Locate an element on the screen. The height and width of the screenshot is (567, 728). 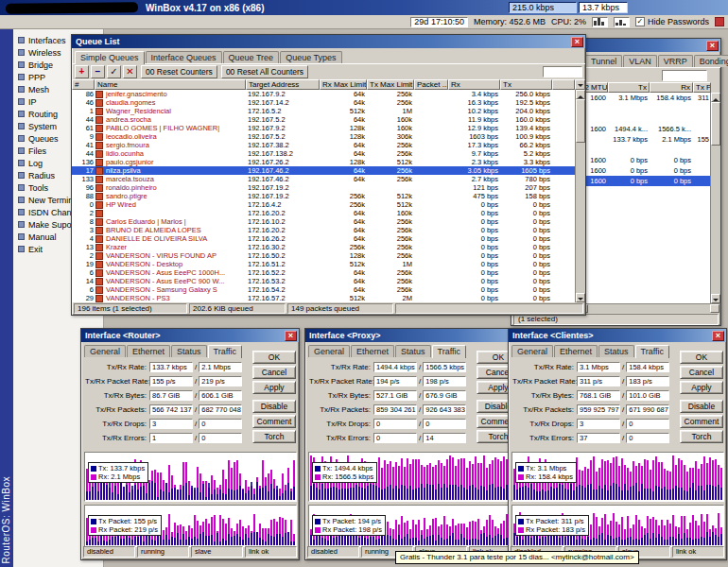
reset-counters-button: 00 Reset Counters is located at coordinates (180, 72).